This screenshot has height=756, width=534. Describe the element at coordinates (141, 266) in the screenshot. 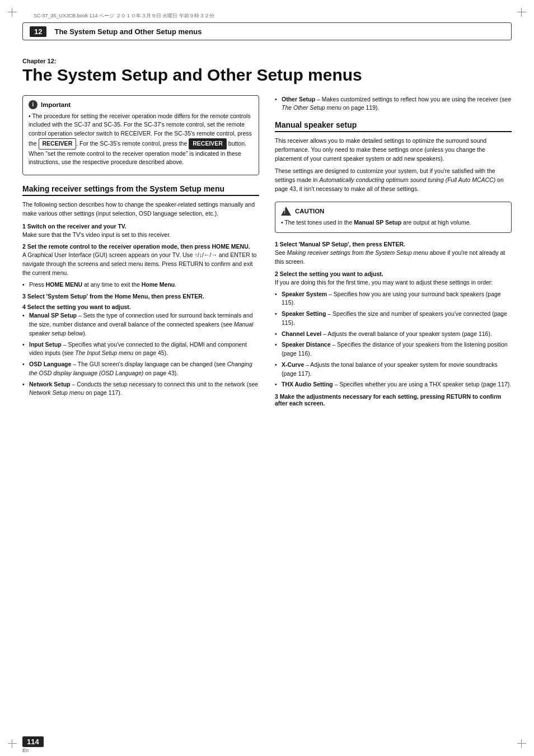

I see `step2: 2 Set the remote control to the receiver…` at that location.